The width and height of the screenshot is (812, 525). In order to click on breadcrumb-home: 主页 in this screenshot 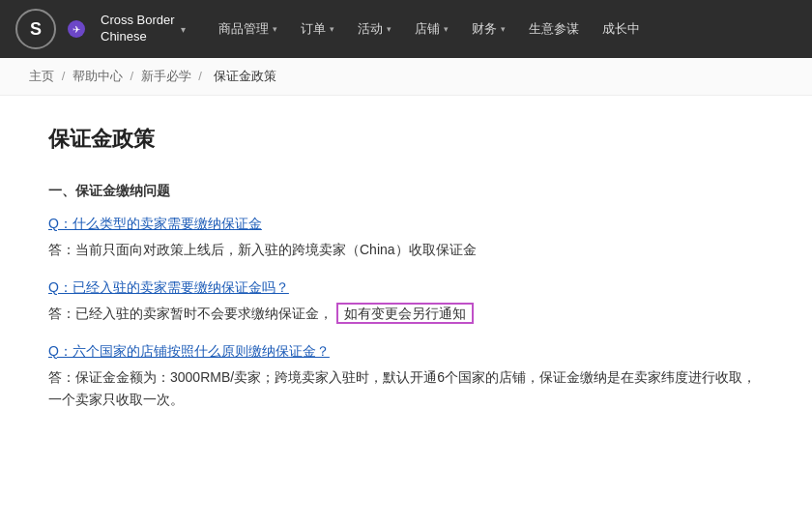, I will do `click(42, 75)`.